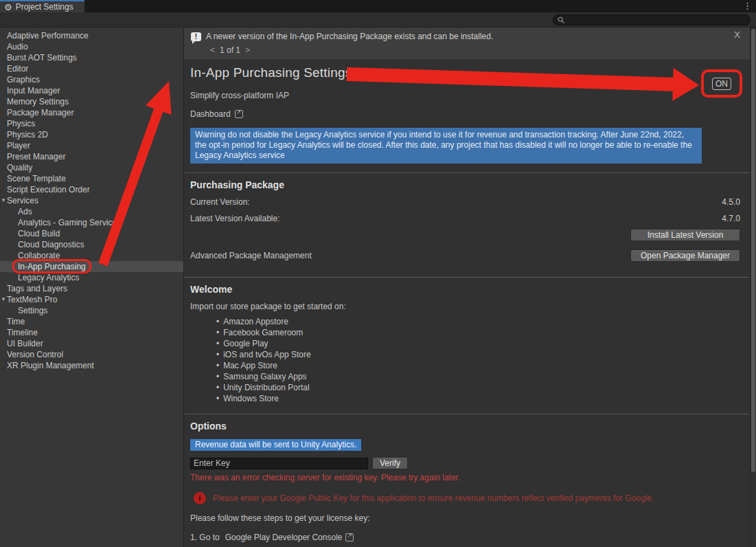 The image size is (756, 547). What do you see at coordinates (43, 6) in the screenshot?
I see `tab-project-settings: ⚙ Project Settings` at bounding box center [43, 6].